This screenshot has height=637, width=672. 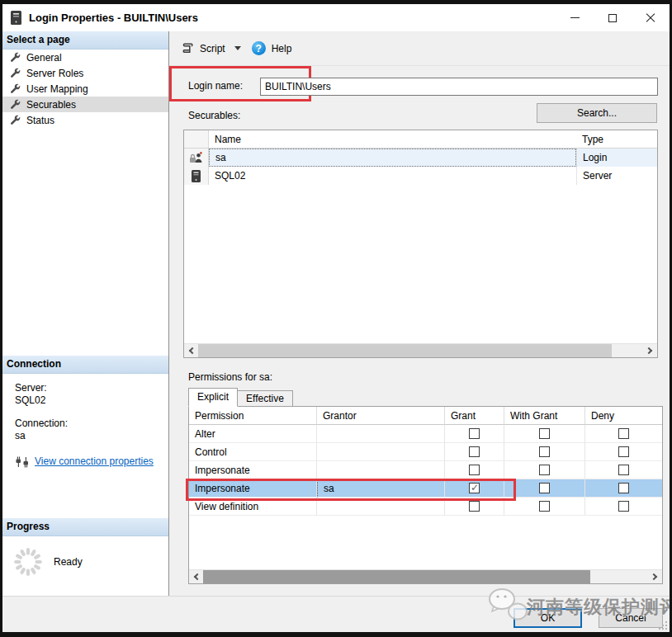 What do you see at coordinates (393, 139) in the screenshot?
I see `column-header-name: Name` at bounding box center [393, 139].